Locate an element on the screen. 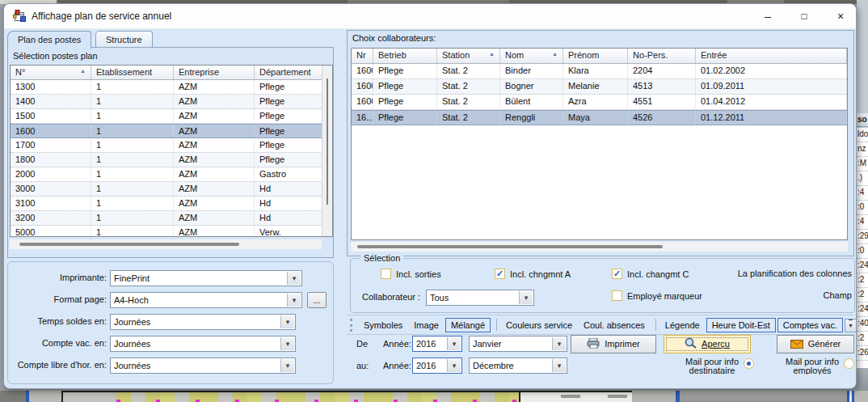 This screenshot has width=868, height=402. column-header: Prénom is located at coordinates (596, 56).